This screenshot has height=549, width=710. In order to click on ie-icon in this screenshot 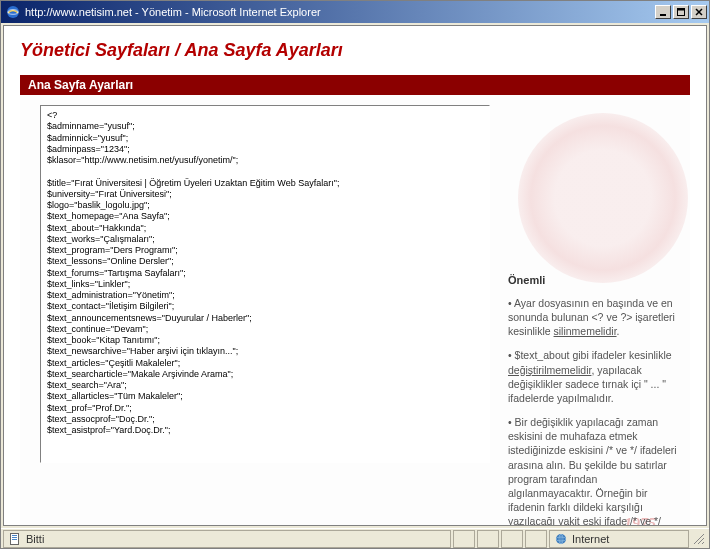, I will do `click(13, 12)`.